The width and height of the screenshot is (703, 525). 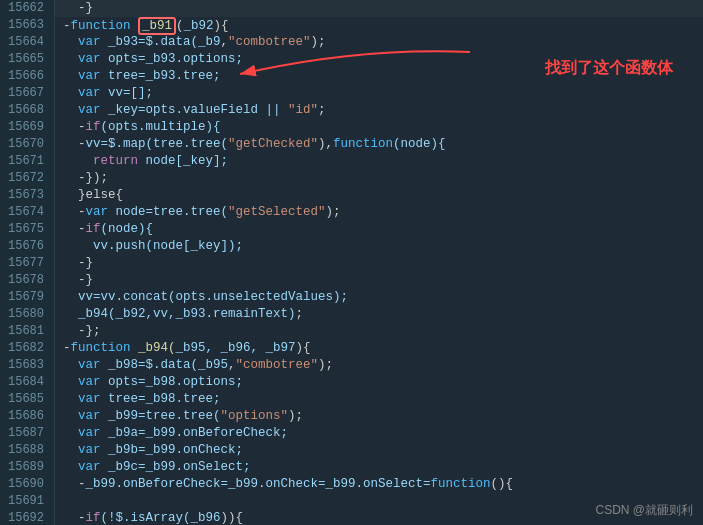 I want to click on table-row: 15670 -vv=$.map(tree.tree("getChecked"),…, so click(x=352, y=144).